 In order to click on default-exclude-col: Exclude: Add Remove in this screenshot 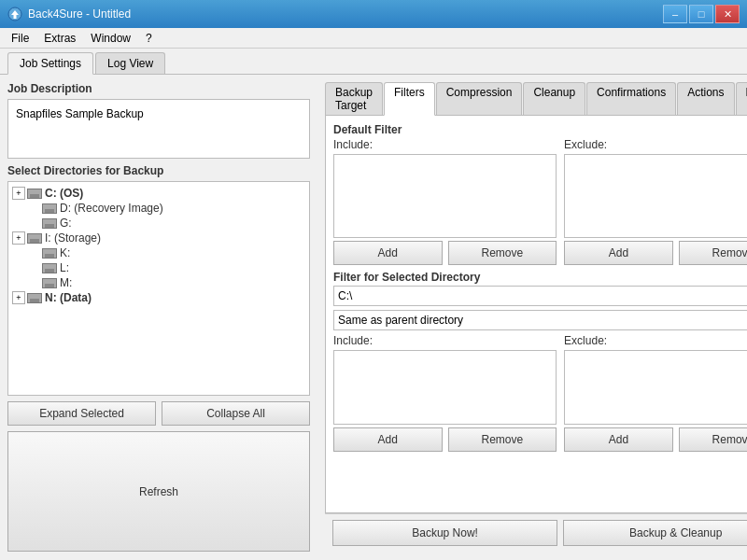, I will do `click(655, 202)`.